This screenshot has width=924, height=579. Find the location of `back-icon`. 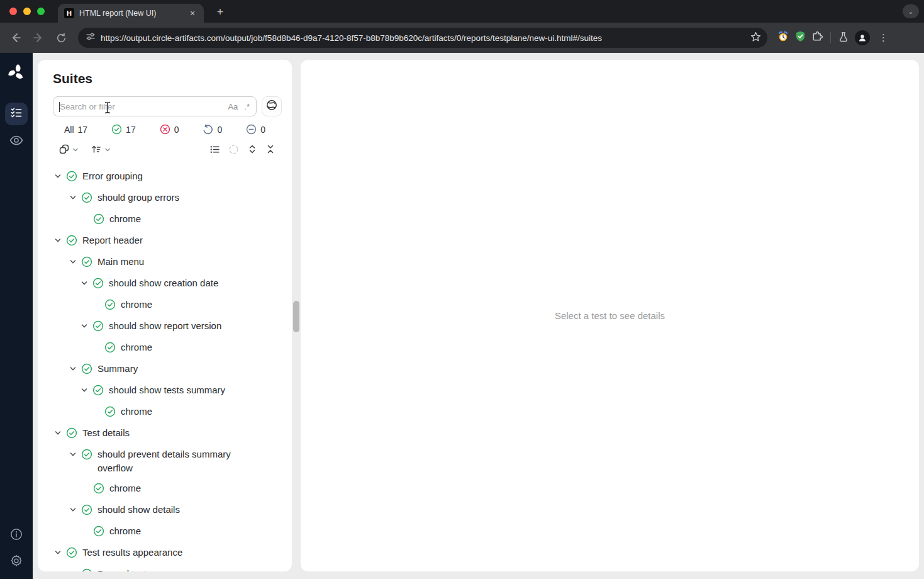

back-icon is located at coordinates (16, 38).